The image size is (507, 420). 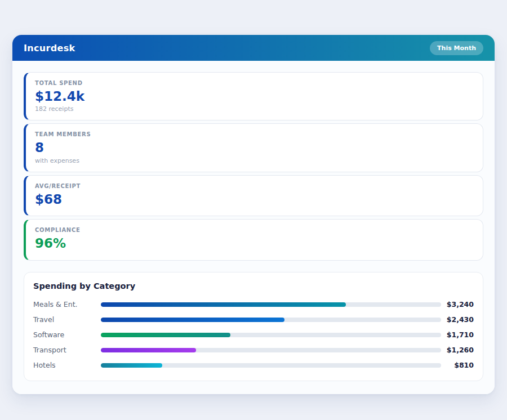 I want to click on stat-card-avg-receipt: AVG/RECEIPT $68, so click(x=254, y=196).